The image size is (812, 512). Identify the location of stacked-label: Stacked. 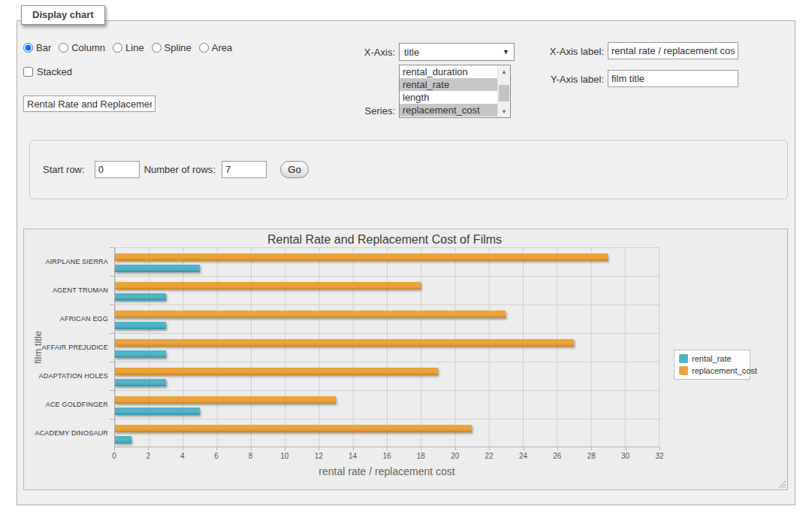
(54, 72).